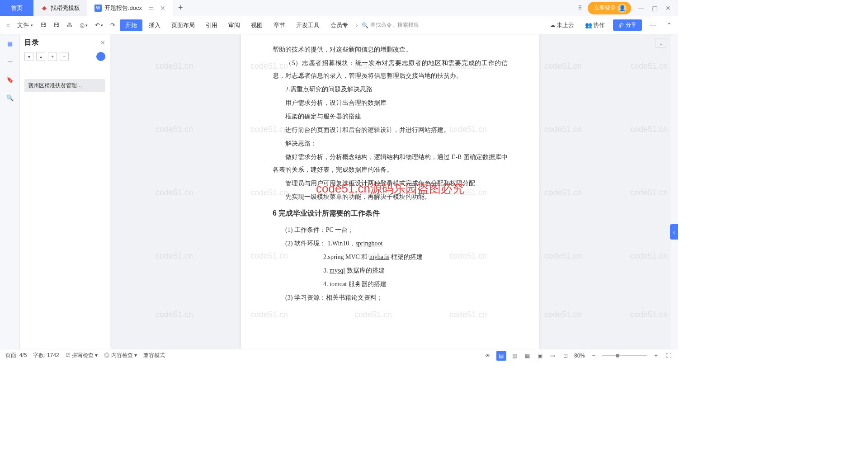 The height and width of the screenshot is (461, 868). What do you see at coordinates (181, 8) in the screenshot?
I see `new-tab-button: +` at bounding box center [181, 8].